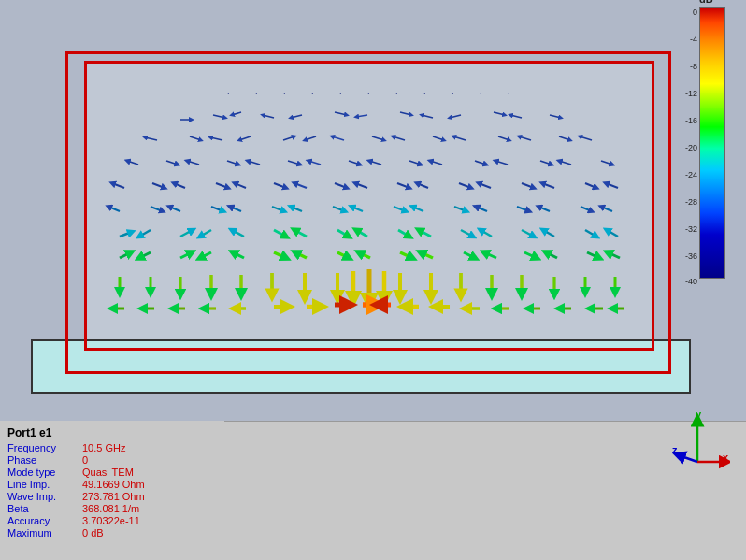  What do you see at coordinates (112, 490) in the screenshot?
I see `info-panel: Port1 e1 Frequency 10.5 GHz Phase 0 Mode…` at bounding box center [112, 490].